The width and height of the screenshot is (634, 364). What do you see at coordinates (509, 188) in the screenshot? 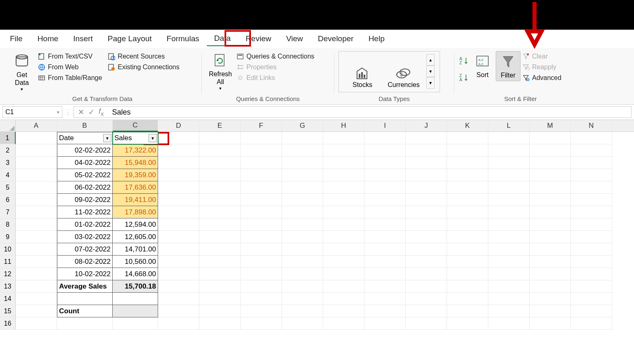
I see `cell-L5` at bounding box center [509, 188].